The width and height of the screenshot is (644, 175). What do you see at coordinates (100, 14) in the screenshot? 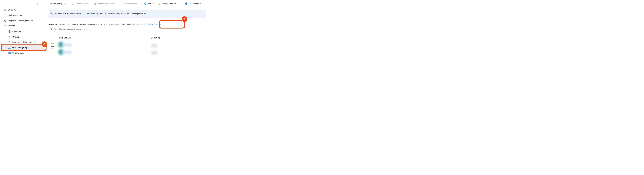
I see `info-banner-text: The application will appear for assigned…` at bounding box center [100, 14].